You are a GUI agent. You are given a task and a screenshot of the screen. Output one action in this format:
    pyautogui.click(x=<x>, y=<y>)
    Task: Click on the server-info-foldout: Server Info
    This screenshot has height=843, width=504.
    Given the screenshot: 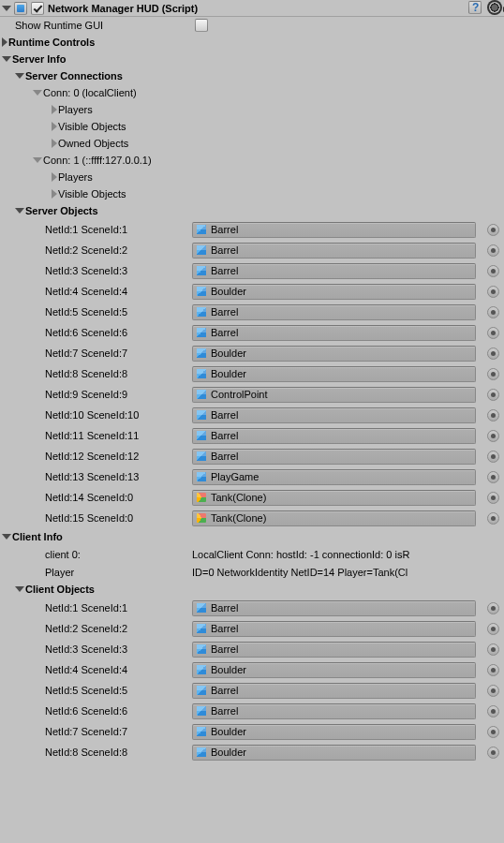 What is the action you would take?
    pyautogui.click(x=252, y=59)
    